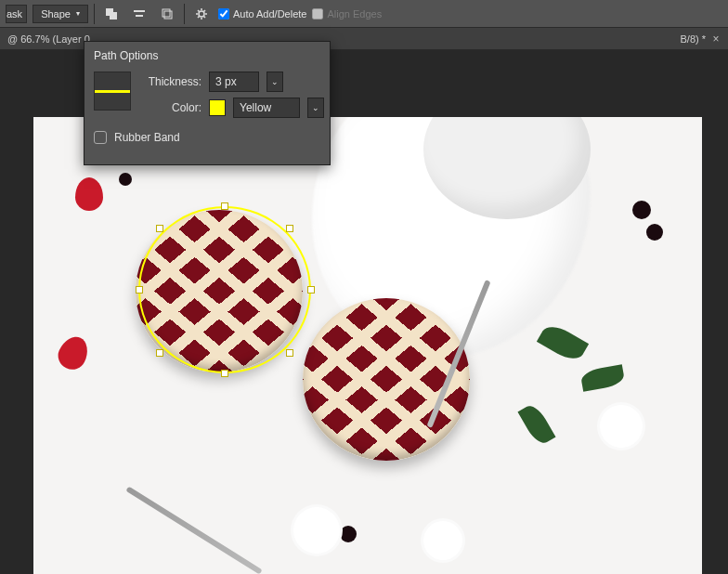  I want to click on preview-line, so click(112, 91).